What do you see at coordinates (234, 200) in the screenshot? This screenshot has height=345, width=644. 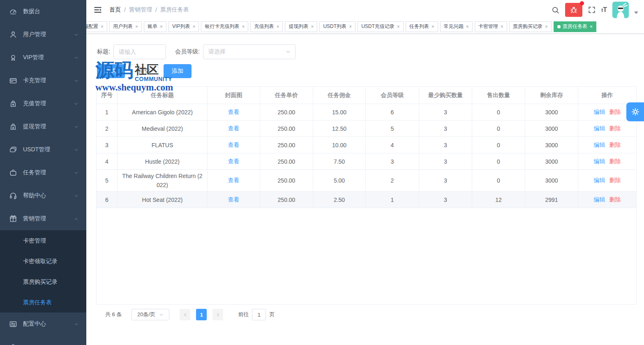 I see `cell-cover: 查看` at bounding box center [234, 200].